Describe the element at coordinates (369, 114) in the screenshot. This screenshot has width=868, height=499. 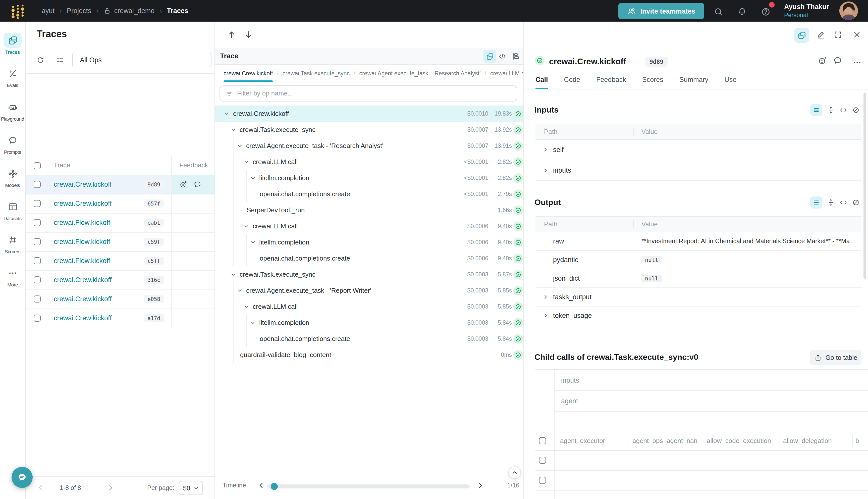
I see `trace-tree-row: crewai.Crew.kickoff$0.001019.83s` at that location.